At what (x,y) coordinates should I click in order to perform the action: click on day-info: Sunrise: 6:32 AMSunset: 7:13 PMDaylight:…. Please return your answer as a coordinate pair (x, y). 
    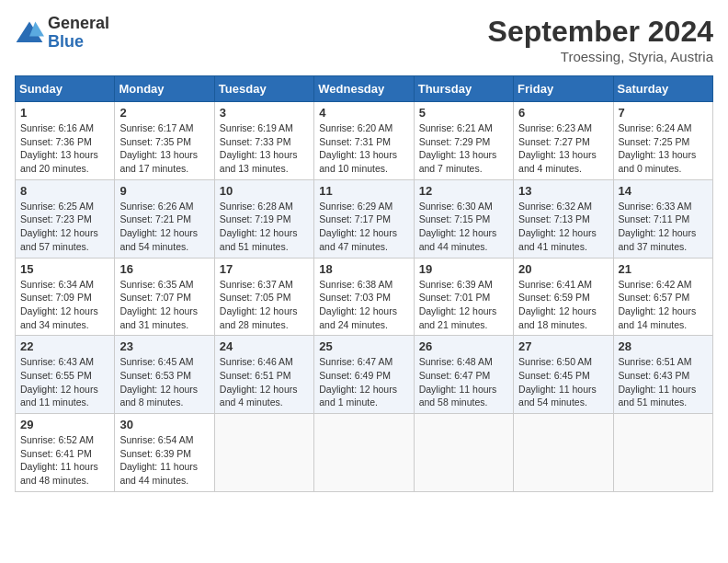
    Looking at the image, I should click on (563, 226).